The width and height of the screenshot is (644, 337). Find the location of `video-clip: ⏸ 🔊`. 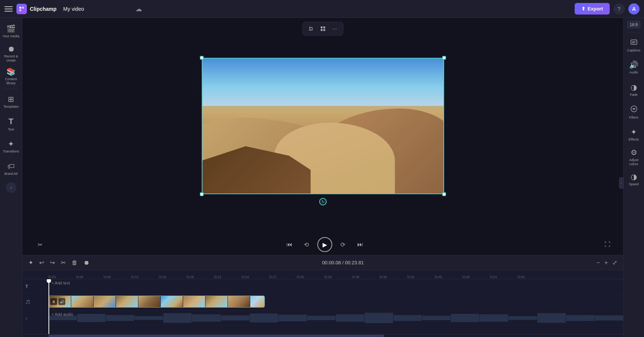

video-clip: ⏸ 🔊 is located at coordinates (157, 302).